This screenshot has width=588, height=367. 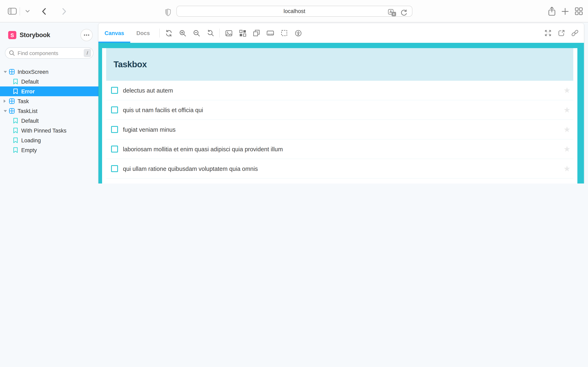 What do you see at coordinates (257, 33) in the screenshot?
I see `viewport-icon` at bounding box center [257, 33].